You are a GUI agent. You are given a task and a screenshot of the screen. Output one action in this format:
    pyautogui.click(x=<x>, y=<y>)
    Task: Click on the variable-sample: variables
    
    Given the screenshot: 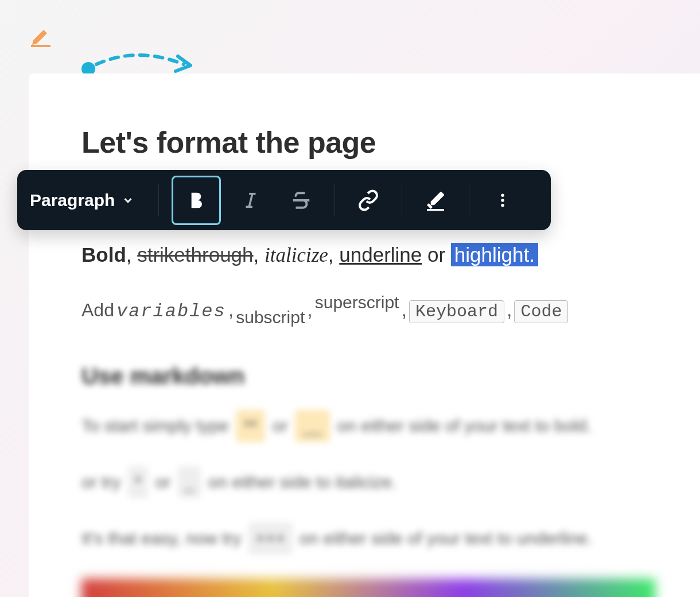 What is the action you would take?
    pyautogui.click(x=171, y=311)
    